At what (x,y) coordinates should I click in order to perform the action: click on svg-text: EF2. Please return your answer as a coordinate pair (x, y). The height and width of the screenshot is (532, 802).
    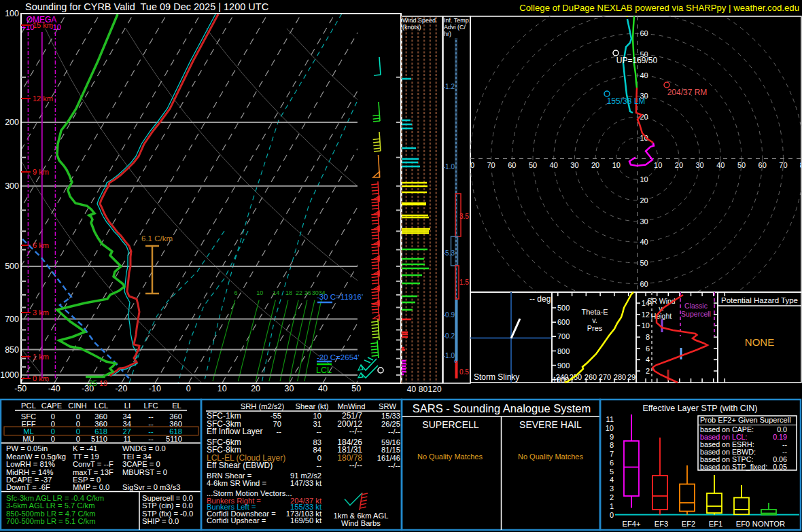
    Looking at the image, I should click on (689, 524).